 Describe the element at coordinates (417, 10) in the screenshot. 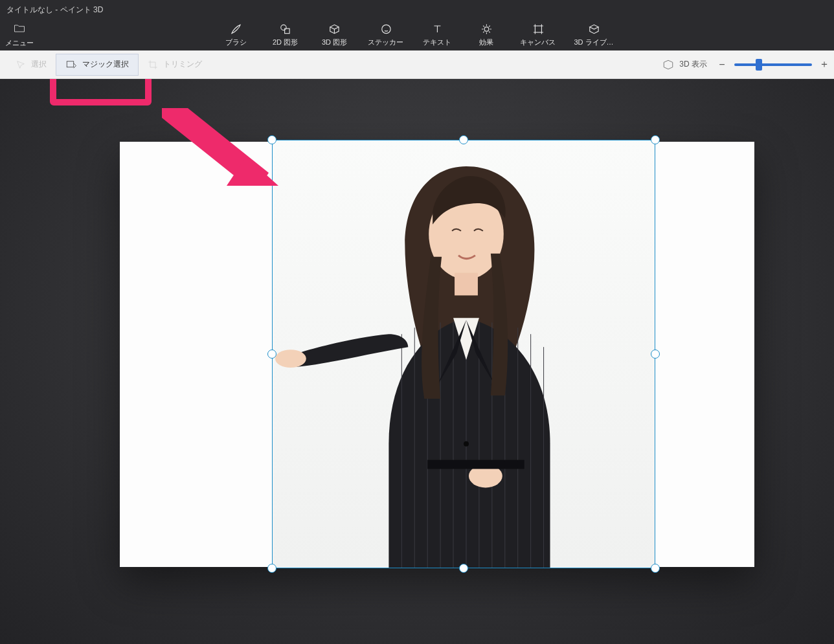

I see `titlebar: タイトルなし - ペイント 3D` at that location.